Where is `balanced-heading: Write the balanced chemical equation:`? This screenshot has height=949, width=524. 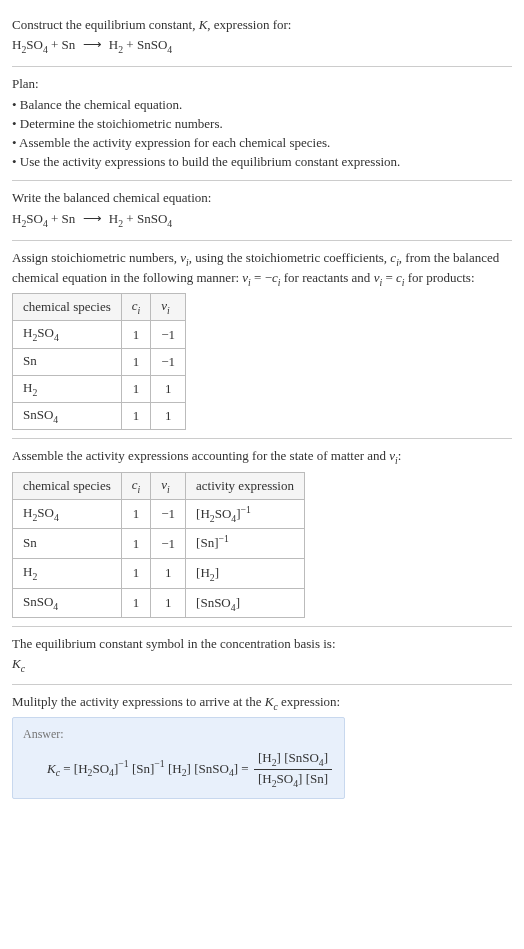 balanced-heading: Write the balanced chemical equation: is located at coordinates (262, 198).